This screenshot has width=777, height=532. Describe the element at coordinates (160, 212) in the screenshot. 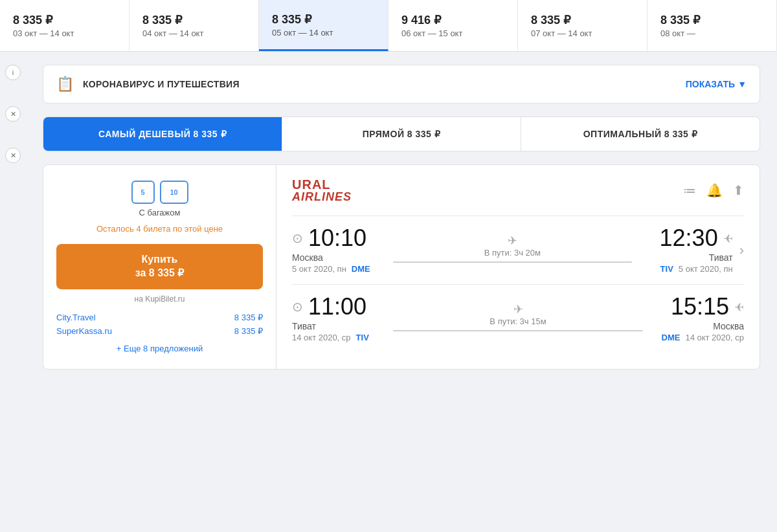

I see `baggage-label: С багажом` at that location.